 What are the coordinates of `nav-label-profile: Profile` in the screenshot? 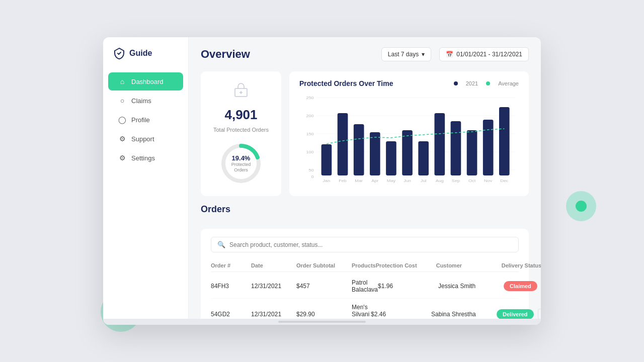 It's located at (141, 120).